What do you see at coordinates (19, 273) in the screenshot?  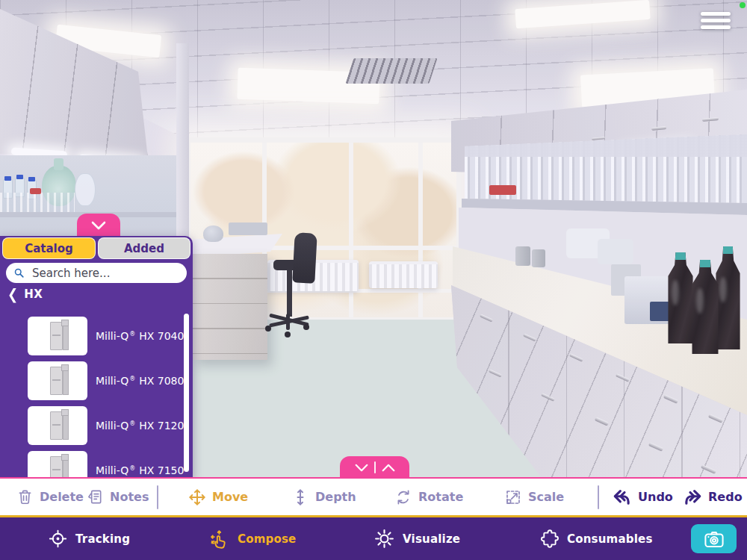 I see `search-icon` at bounding box center [19, 273].